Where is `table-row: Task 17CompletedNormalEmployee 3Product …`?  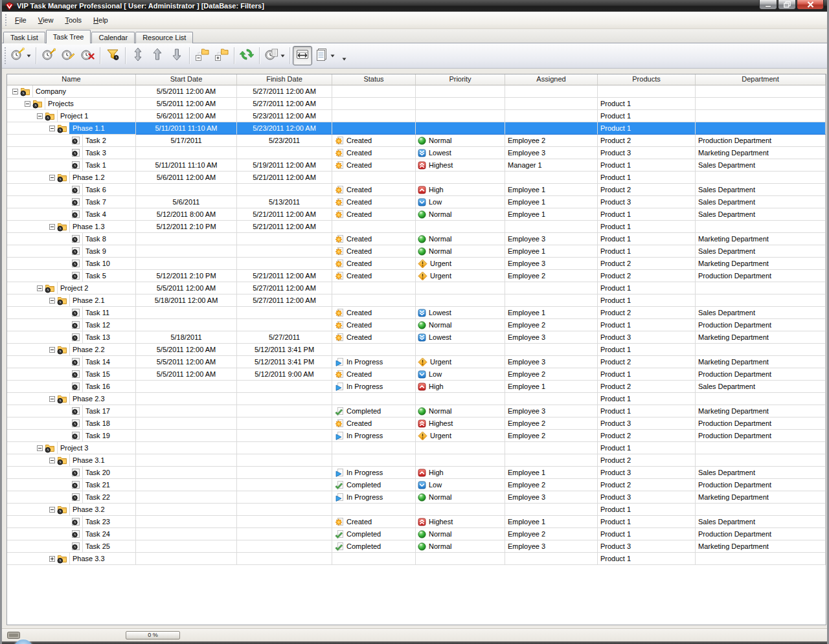 table-row: Task 17CompletedNormalEmployee 3Product … is located at coordinates (416, 412).